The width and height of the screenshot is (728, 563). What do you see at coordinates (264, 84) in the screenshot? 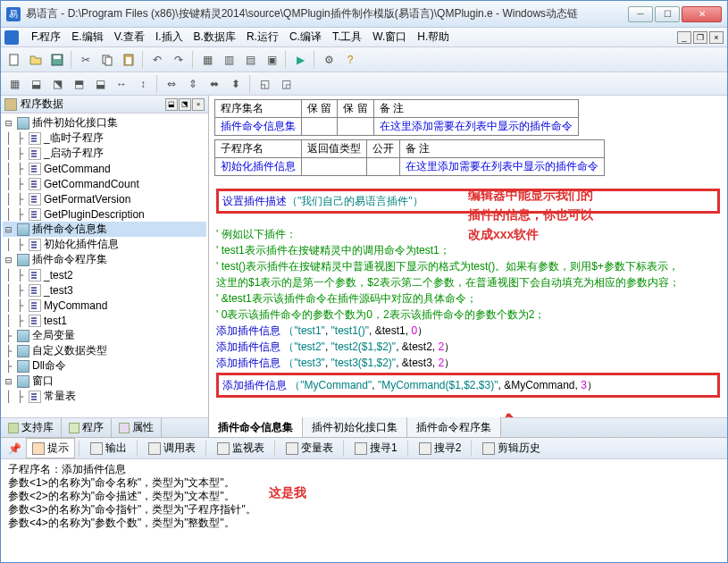
I see `front-icon: ◱` at bounding box center [264, 84].